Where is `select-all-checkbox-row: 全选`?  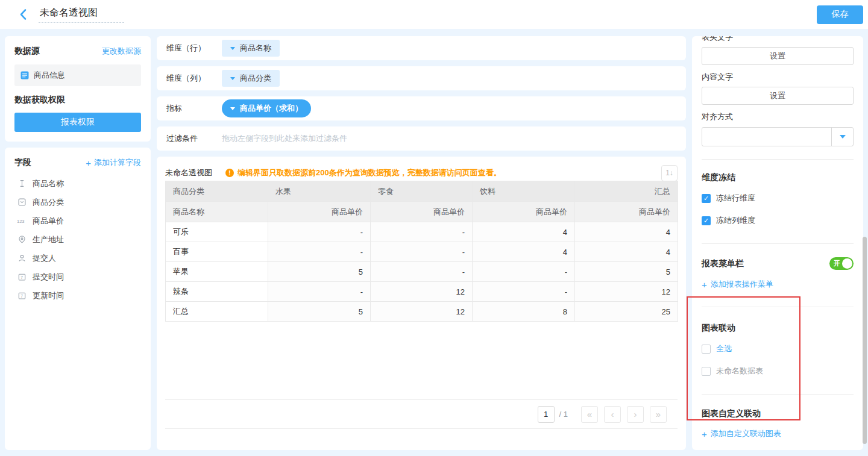
select-all-checkbox-row: 全选 is located at coordinates (778, 349).